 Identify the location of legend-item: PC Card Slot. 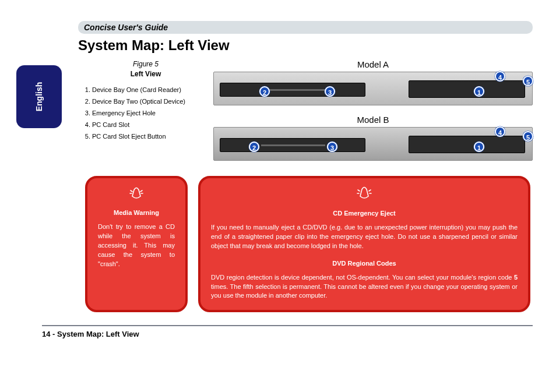
(153, 125).